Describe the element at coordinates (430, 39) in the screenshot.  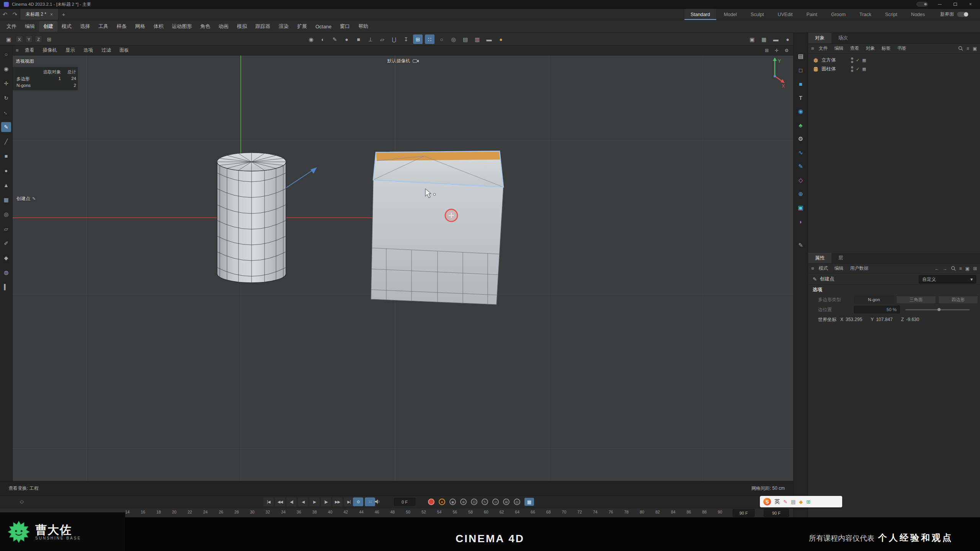
I see `quantize-icon: ∷` at that location.